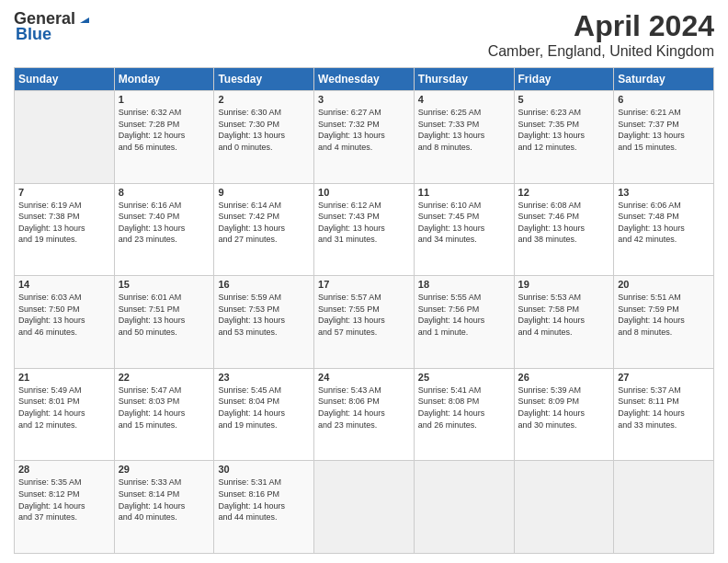 The width and height of the screenshot is (728, 563). I want to click on logo-blue-text: Blue, so click(33, 35).